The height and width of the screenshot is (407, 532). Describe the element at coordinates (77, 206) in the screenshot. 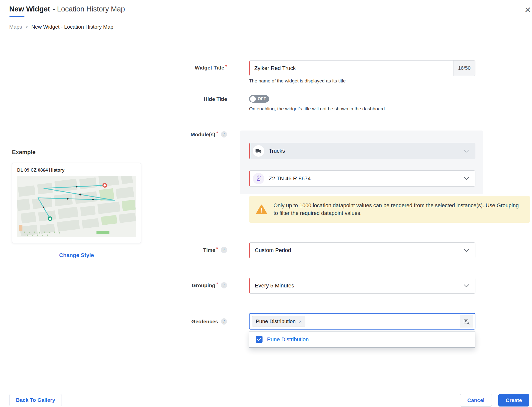

I see `map-preview-image` at that location.